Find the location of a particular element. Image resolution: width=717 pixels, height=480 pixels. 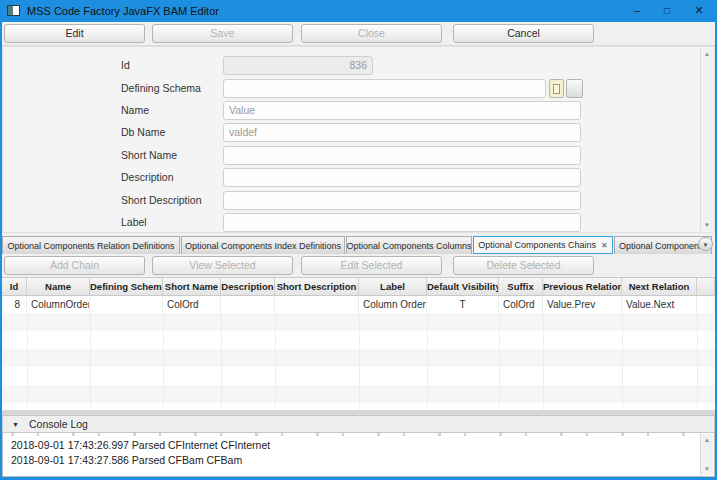

col-header-name: Name is located at coordinates (58, 287).